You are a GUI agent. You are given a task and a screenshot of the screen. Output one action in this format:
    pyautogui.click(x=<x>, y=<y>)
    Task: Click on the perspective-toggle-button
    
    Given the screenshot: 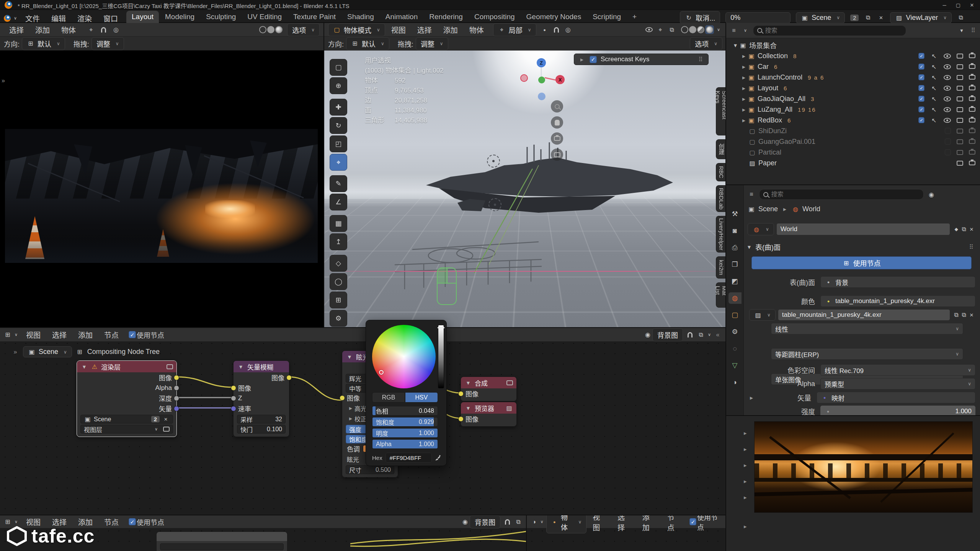 What is the action you would take?
    pyautogui.click(x=557, y=155)
    